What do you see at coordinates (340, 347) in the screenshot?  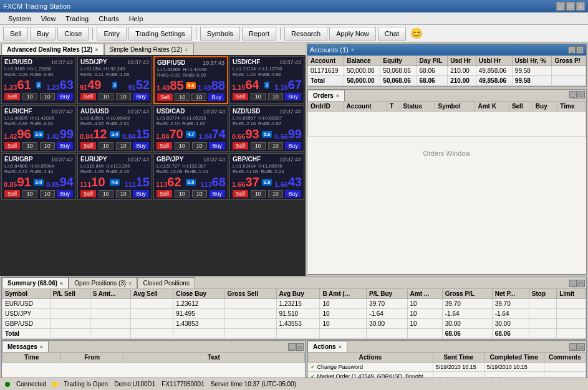 I see `close-actions-tab: ×` at bounding box center [340, 347].